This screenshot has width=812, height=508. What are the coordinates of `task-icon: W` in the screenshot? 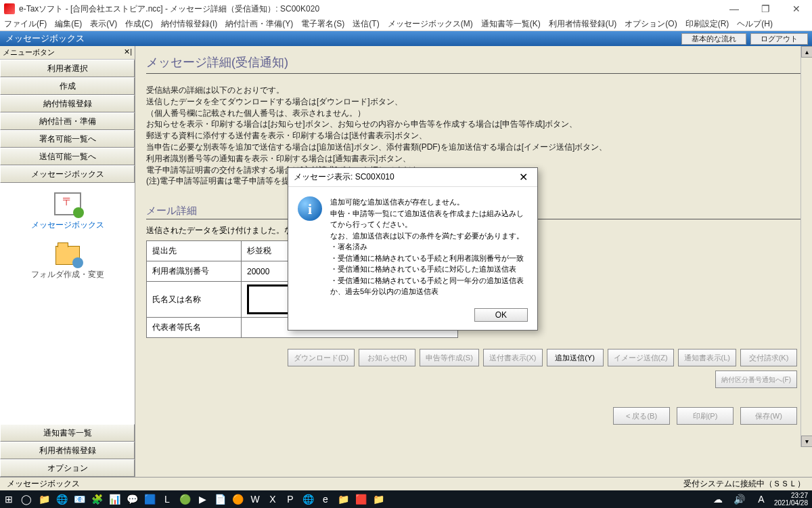 It's located at (255, 499).